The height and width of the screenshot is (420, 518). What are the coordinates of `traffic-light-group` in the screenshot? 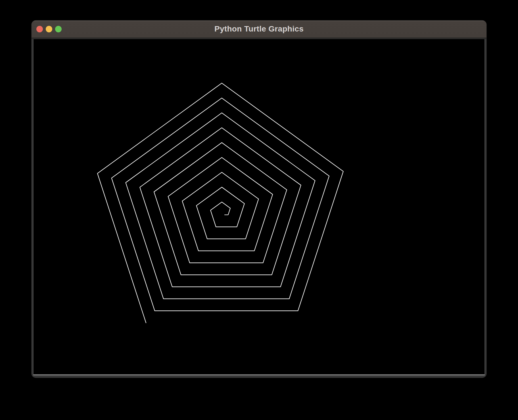 It's located at (49, 29).